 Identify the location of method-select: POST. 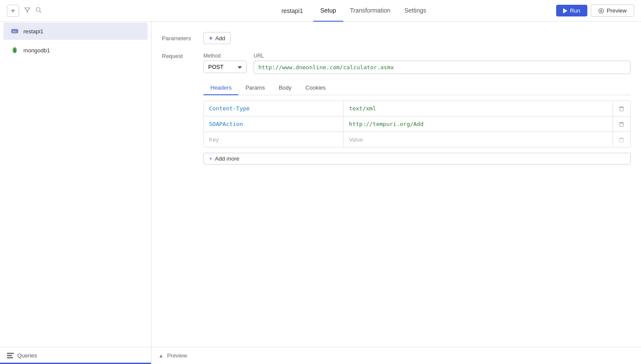
(225, 67).